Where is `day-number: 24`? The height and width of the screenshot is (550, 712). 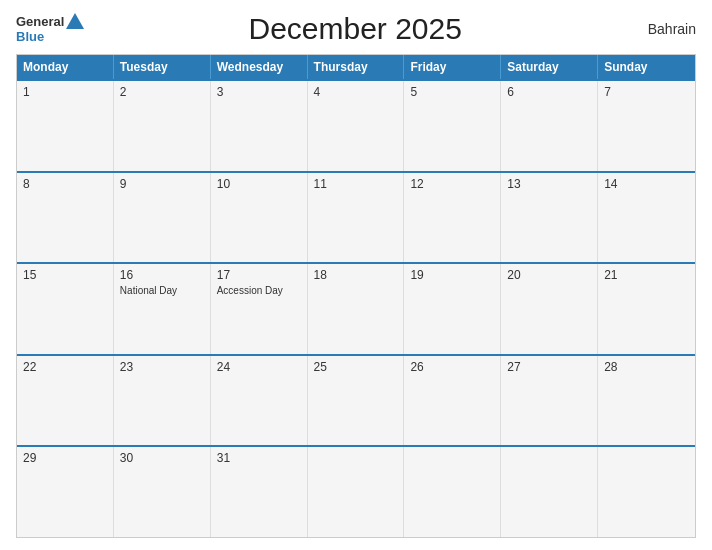
day-number: 24 is located at coordinates (259, 367).